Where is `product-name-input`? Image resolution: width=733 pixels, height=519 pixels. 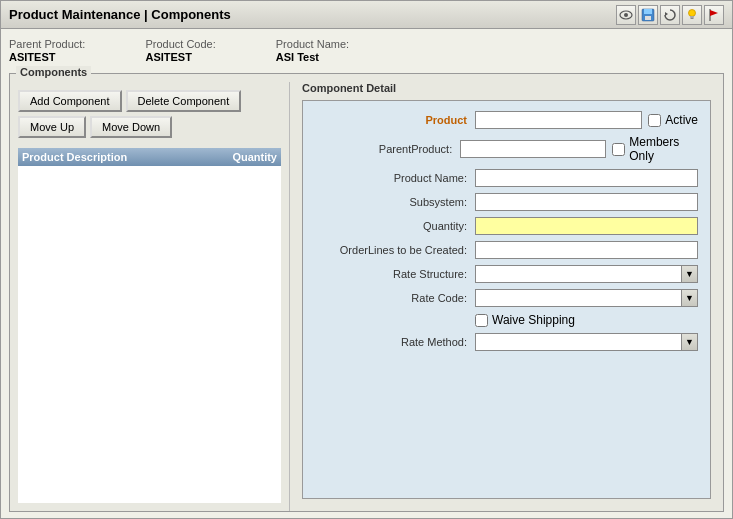 product-name-input is located at coordinates (586, 178).